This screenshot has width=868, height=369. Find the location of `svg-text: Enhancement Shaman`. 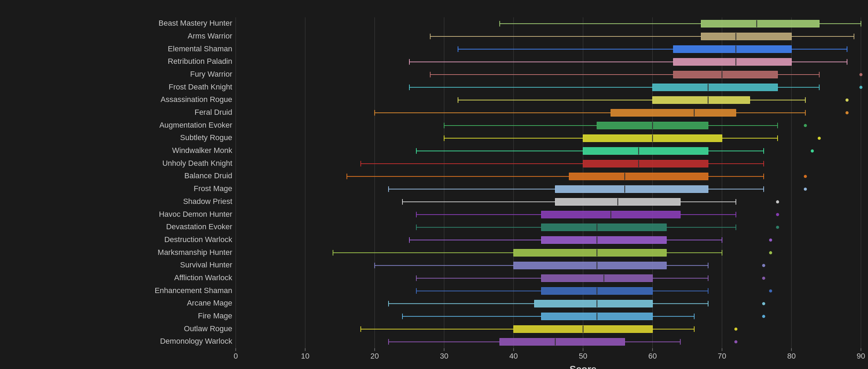

svg-text: Enhancement Shaman is located at coordinates (193, 291).